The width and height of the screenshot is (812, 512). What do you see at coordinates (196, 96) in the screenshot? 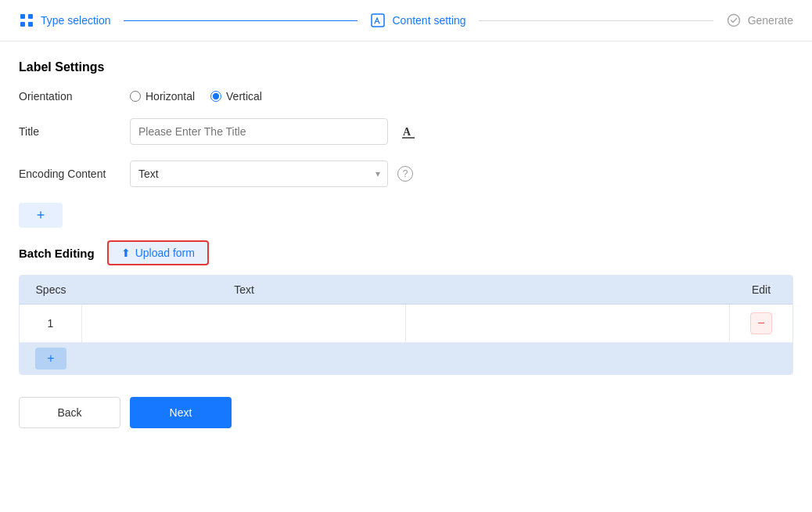
I see `orientation-radio-group: Horizontal Vertical` at bounding box center [196, 96].